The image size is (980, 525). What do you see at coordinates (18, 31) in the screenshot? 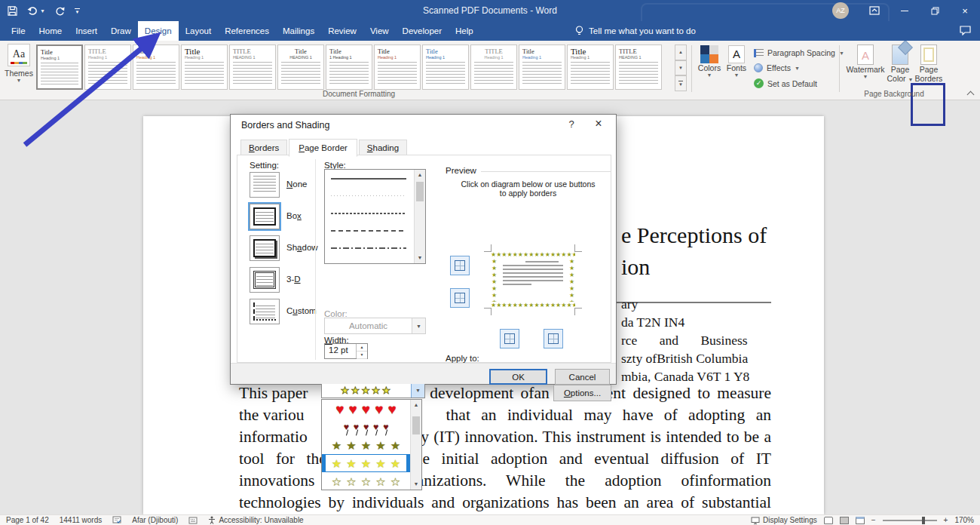
I see `tab-file: File` at bounding box center [18, 31].